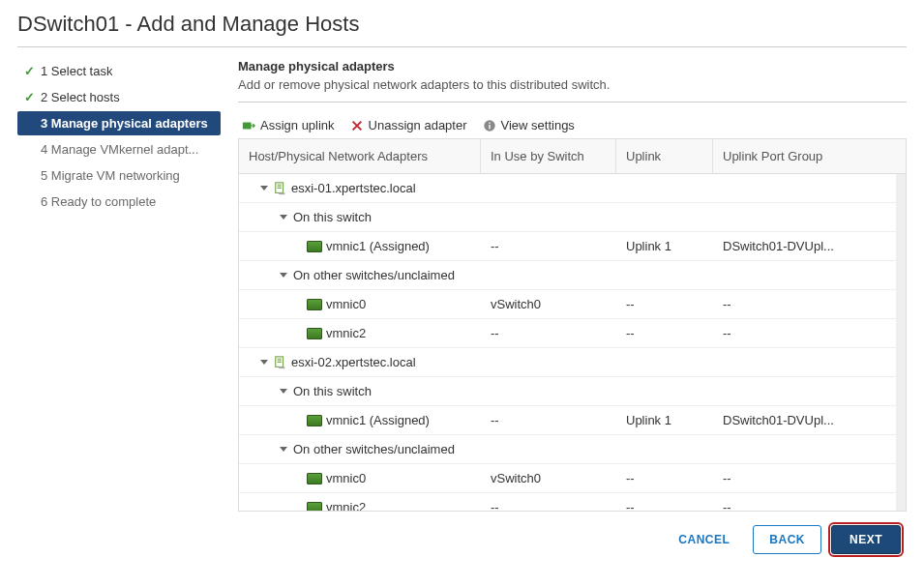 The height and width of the screenshot is (587, 924). Describe the element at coordinates (866, 540) in the screenshot. I see `next-button: NEXT` at that location.